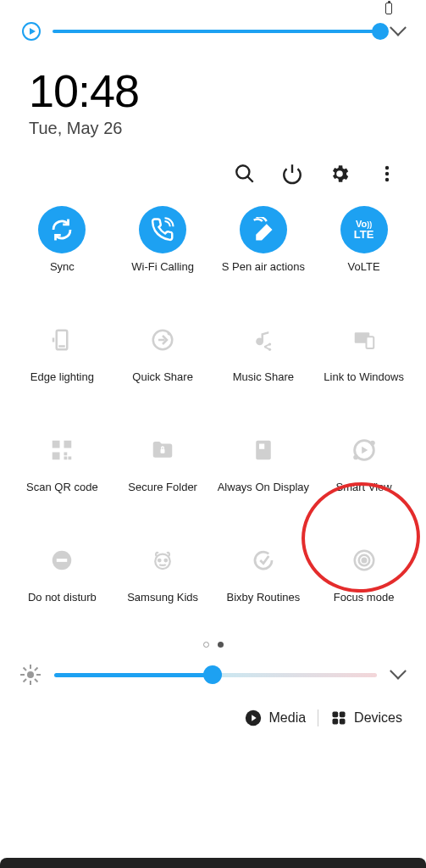 The image size is (426, 868). I want to click on aod-icon, so click(263, 450).